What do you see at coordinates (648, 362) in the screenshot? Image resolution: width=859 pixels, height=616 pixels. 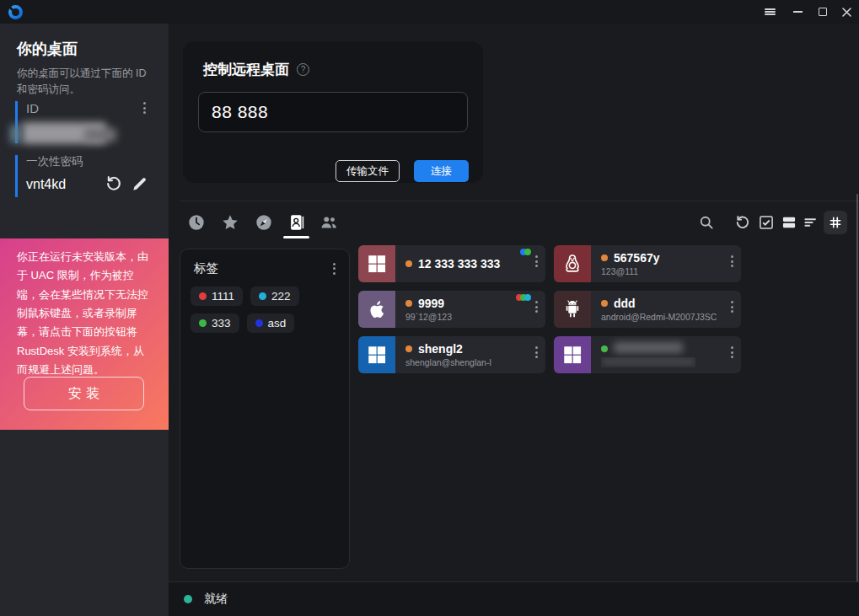 I see `censored-peer-username` at bounding box center [648, 362].